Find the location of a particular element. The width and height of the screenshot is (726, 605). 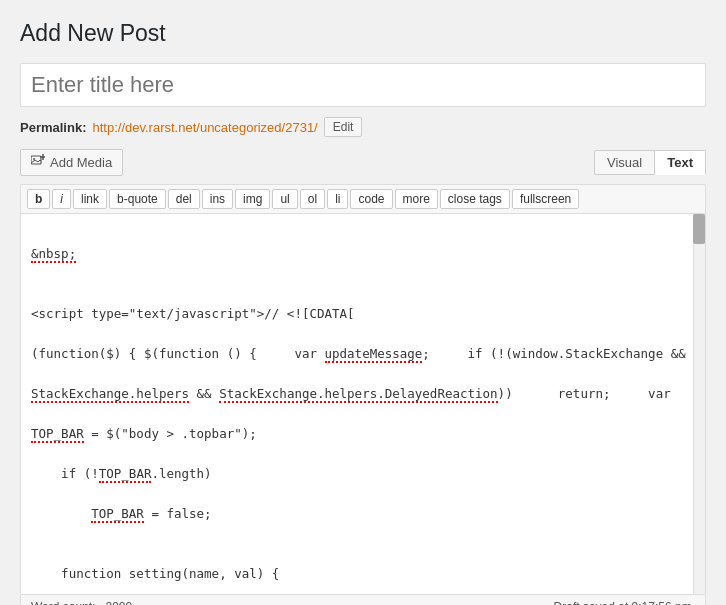

code-line: &nbsp; is located at coordinates (363, 254).